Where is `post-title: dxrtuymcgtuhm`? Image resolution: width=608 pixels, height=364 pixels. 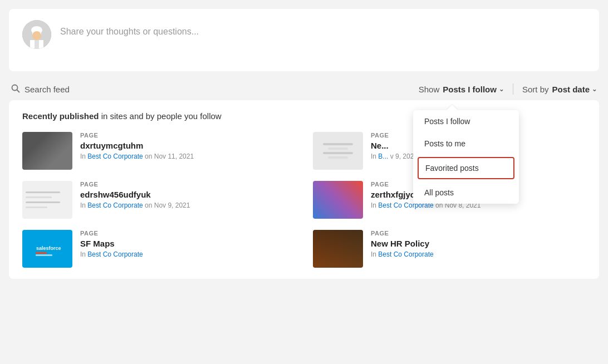
post-title: dxrtuymcgtuhm is located at coordinates (188, 146).